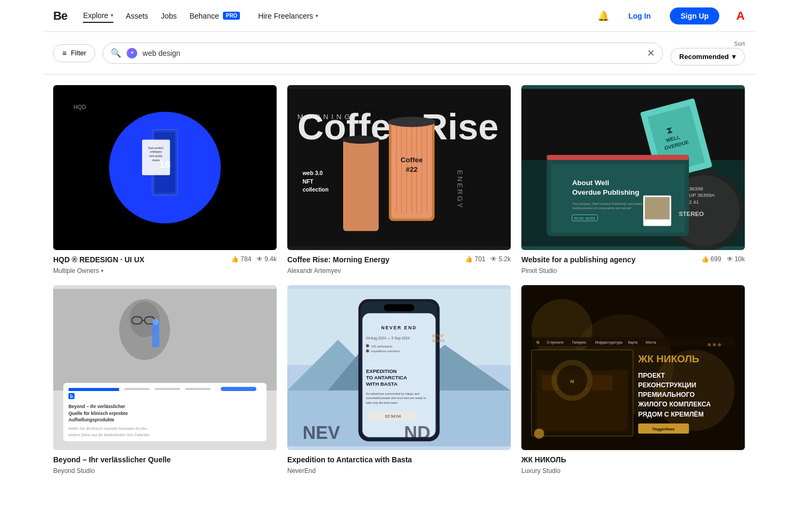 The width and height of the screenshot is (798, 532). Describe the element at coordinates (309, 181) in the screenshot. I see `svg-text: NFT` at that location.